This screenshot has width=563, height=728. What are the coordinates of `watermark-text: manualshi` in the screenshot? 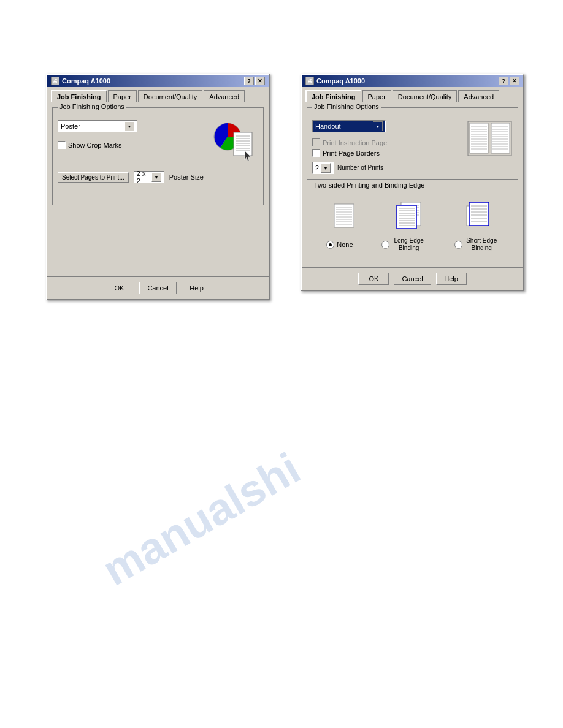 It's located at (201, 518).